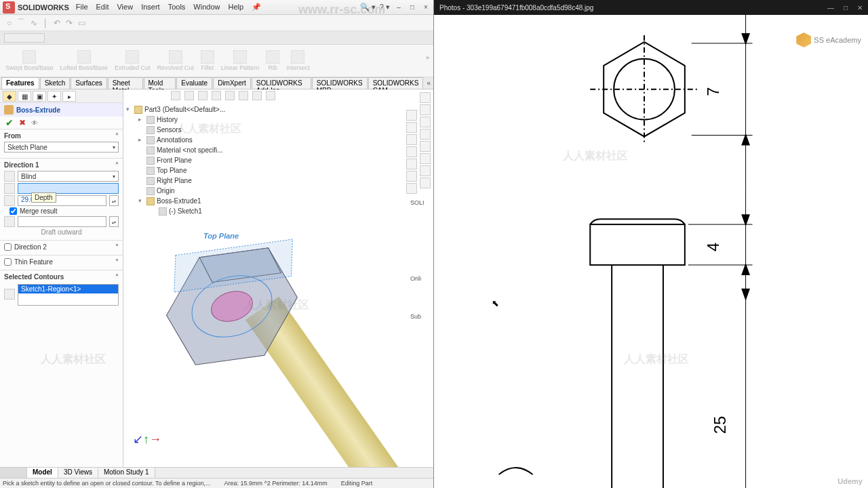 The width and height of the screenshot is (868, 488). Describe the element at coordinates (69, 23) in the screenshot. I see `qat-redo-icon: ↷` at that location.